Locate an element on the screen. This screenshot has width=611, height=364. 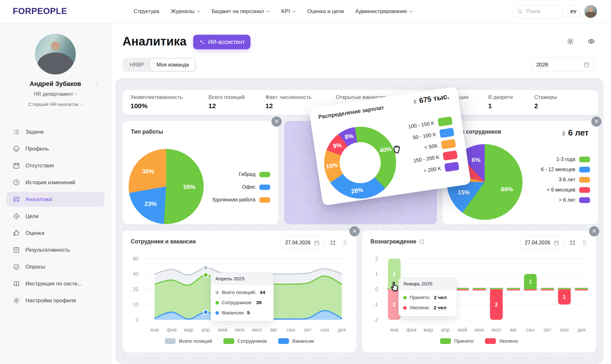
svg-text: ноя is located at coordinates (325, 330).